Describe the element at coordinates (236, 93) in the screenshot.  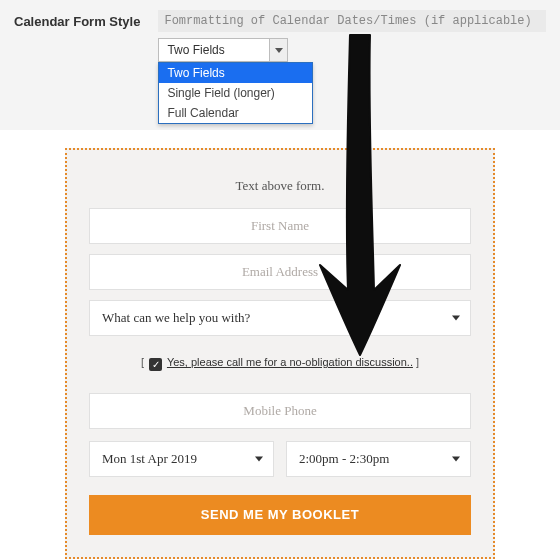
I see `calendar-style-dropdown: Two Fields Single Field (longer) Full Ca…` at that location.